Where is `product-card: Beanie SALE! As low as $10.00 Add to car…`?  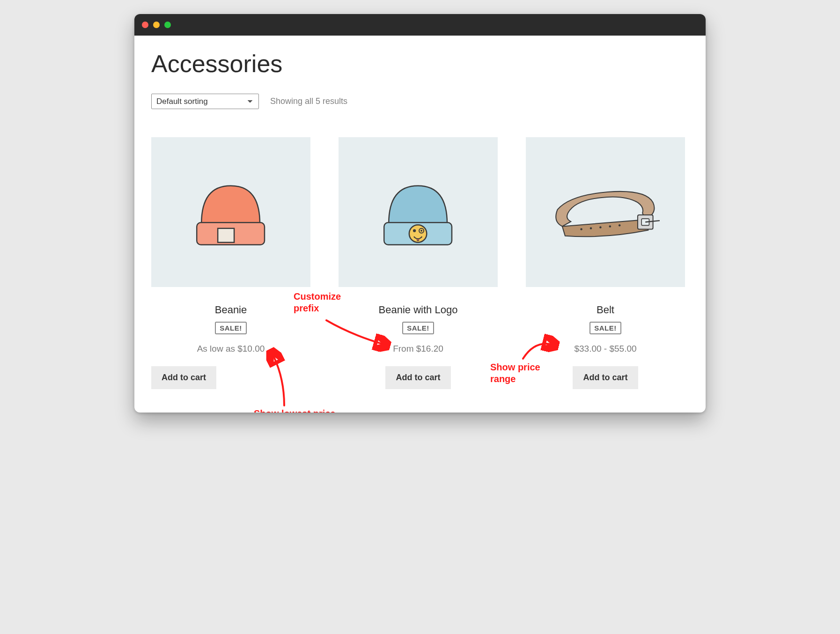
product-card: Beanie SALE! As low as $10.00 Add to car… is located at coordinates (231, 263).